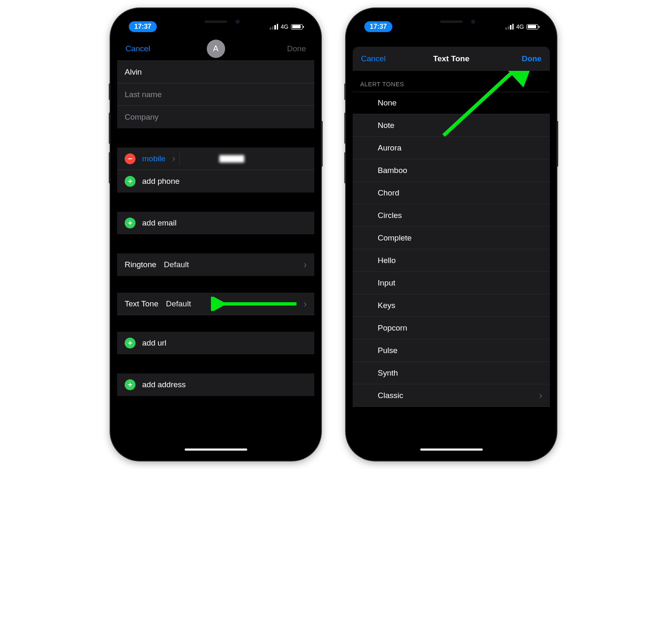  What do you see at coordinates (451, 328) in the screenshot?
I see `tone-option: Popcorn` at bounding box center [451, 328].